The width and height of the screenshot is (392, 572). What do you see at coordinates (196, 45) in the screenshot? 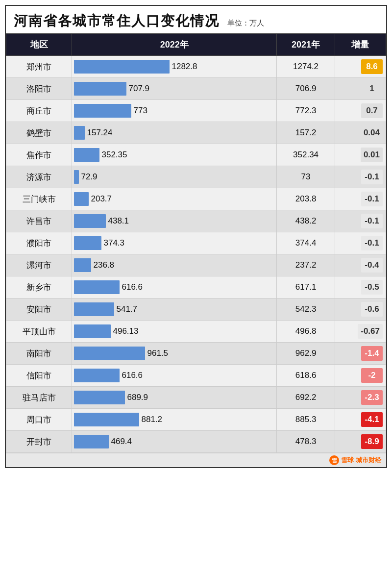
I see `header-row: 地区 2022年 2021年 增量` at bounding box center [196, 45].